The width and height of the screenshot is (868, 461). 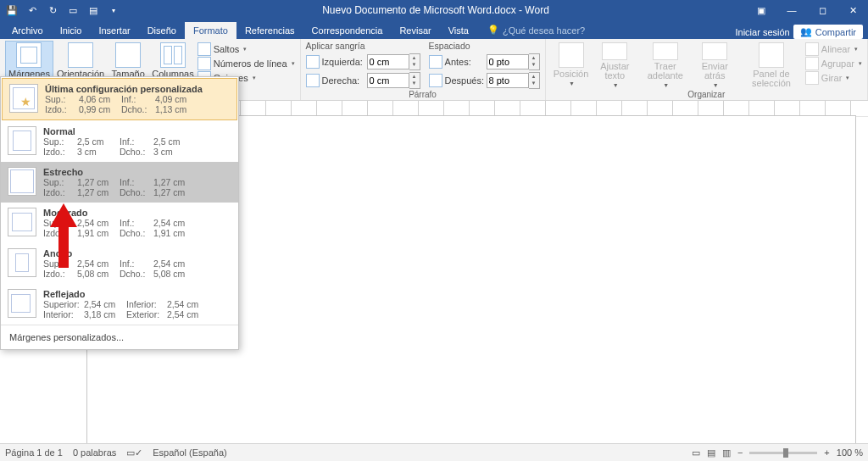 What do you see at coordinates (834, 64) in the screenshot?
I see `group-button: Agrupar▾` at bounding box center [834, 64].